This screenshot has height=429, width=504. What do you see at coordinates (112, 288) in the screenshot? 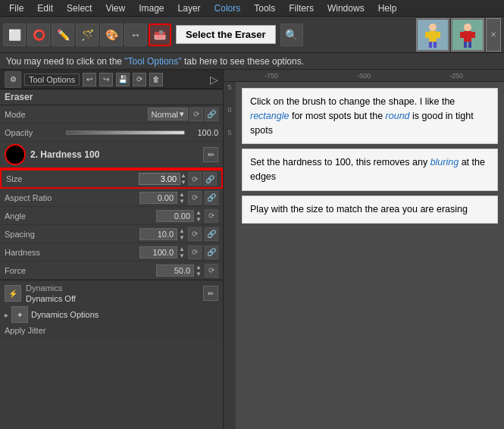
I see `dynamics-header-label: Dynamics` at bounding box center [112, 288].